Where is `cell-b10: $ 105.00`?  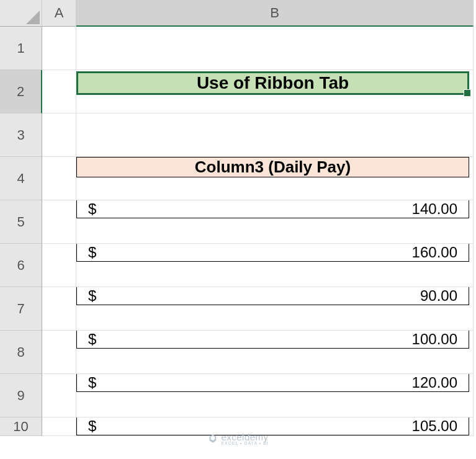 cell-b10: $ 105.00 is located at coordinates (275, 427).